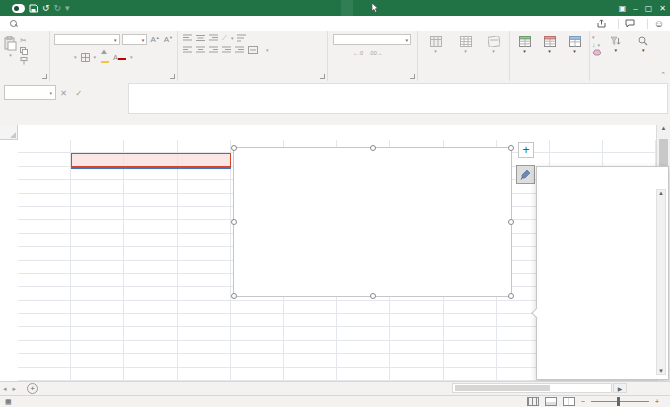 This screenshot has height=407, width=670. Describe the element at coordinates (526, 174) in the screenshot. I see `chart-styles-button` at that location.